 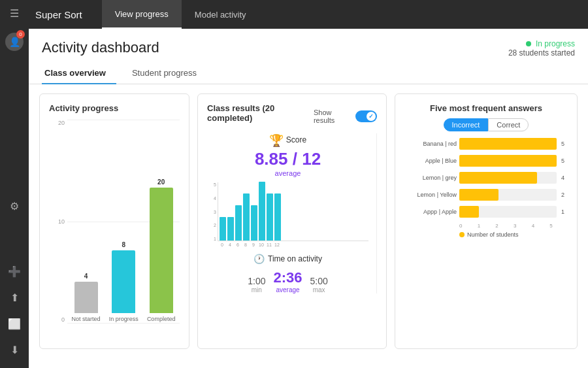 What do you see at coordinates (431, 144) in the screenshot?
I see `h-bar-label-1: Banana | red` at bounding box center [431, 144].